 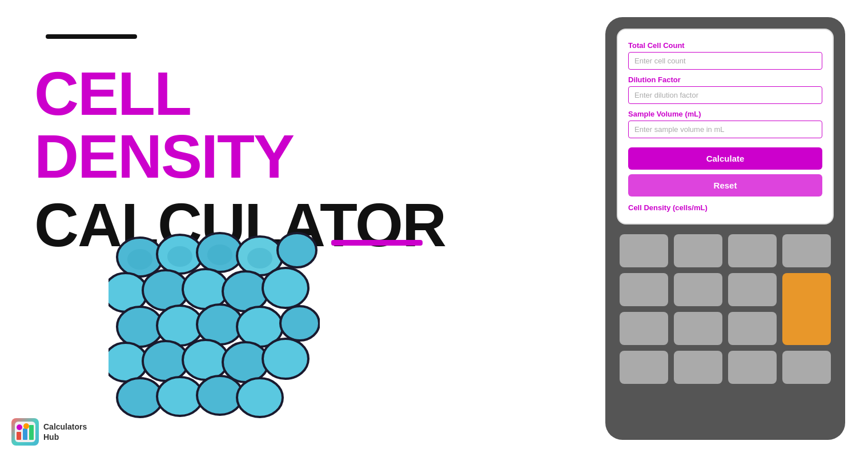 What do you see at coordinates (725, 46) in the screenshot?
I see `total-cell-count-label: Total Cell Count` at bounding box center [725, 46].